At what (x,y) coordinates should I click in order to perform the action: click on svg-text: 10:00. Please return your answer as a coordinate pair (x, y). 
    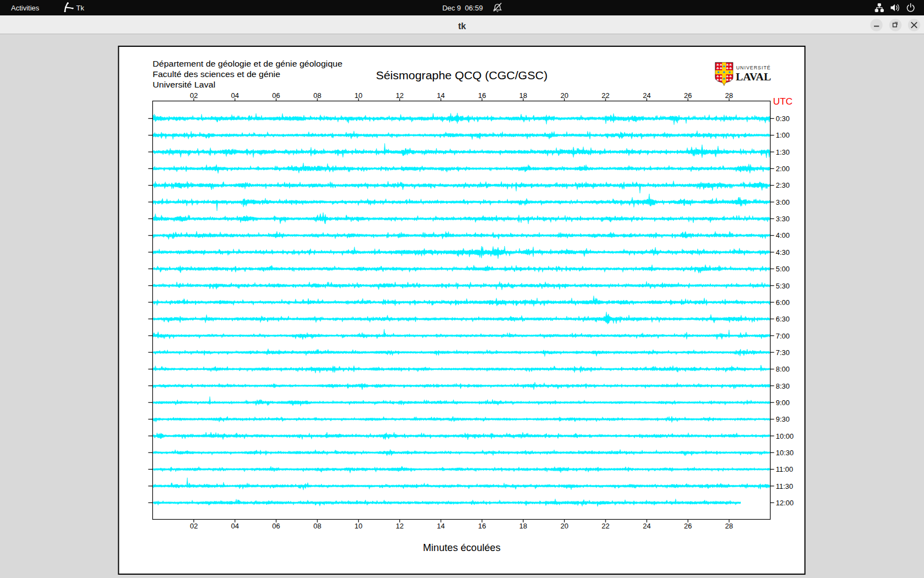
    Looking at the image, I should click on (785, 436).